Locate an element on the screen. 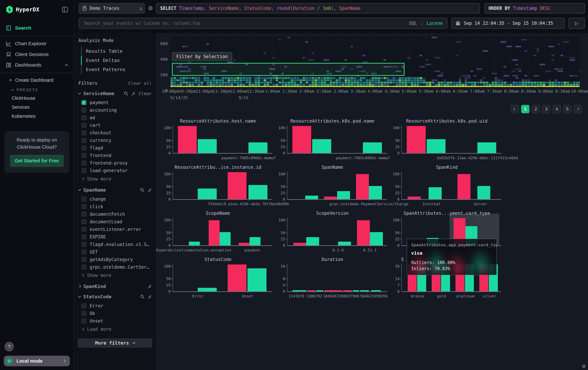 Image resolution: width=588 pixels, height=370 pixels. filter-by-selection-button: Filter by Selection is located at coordinates (202, 57).